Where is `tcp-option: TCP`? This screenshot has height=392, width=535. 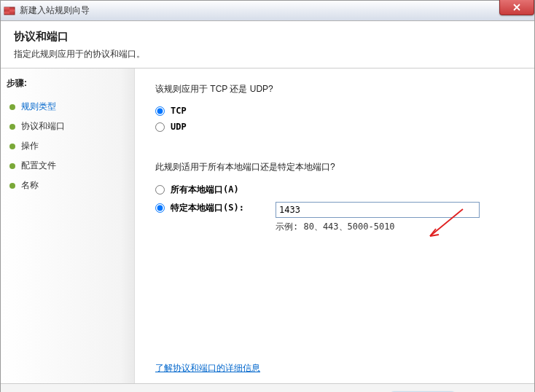 tcp-option: TCP is located at coordinates (335, 111).